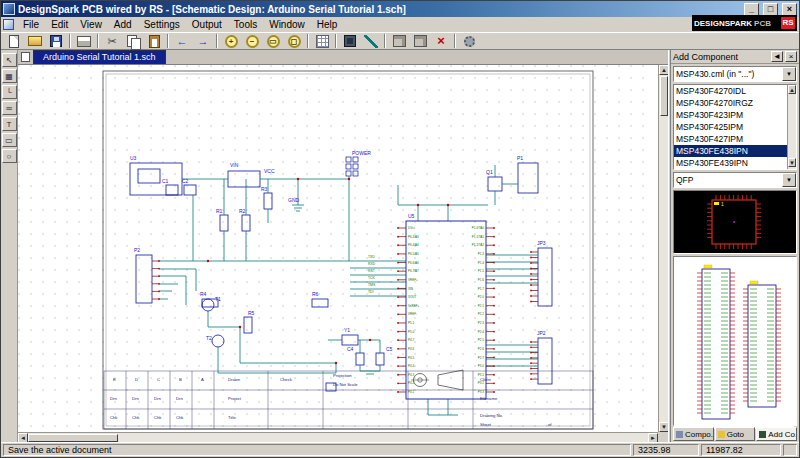 The height and width of the screenshot is (458, 800). What do you see at coordinates (482, 366) in the screenshot?
I see `svg-text: P3.0` at bounding box center [482, 366].